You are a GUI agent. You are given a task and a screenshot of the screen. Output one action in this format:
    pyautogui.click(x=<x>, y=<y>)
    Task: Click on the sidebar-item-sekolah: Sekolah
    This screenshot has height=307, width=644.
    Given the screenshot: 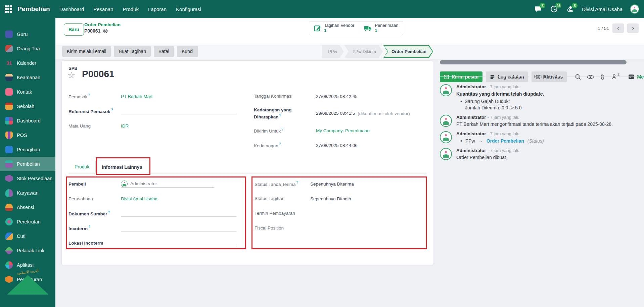 What is the action you would take?
    pyautogui.click(x=28, y=106)
    